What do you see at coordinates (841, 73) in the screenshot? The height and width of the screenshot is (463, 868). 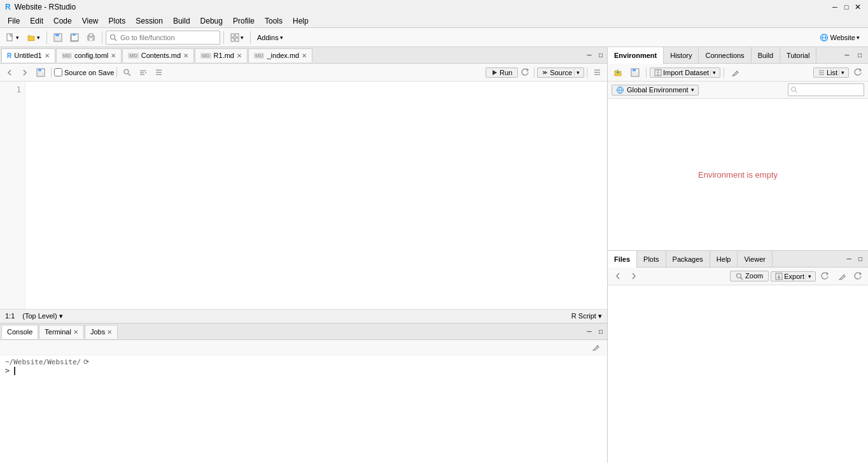 I see `list-dropdown-arrow: ▾` at bounding box center [841, 73].